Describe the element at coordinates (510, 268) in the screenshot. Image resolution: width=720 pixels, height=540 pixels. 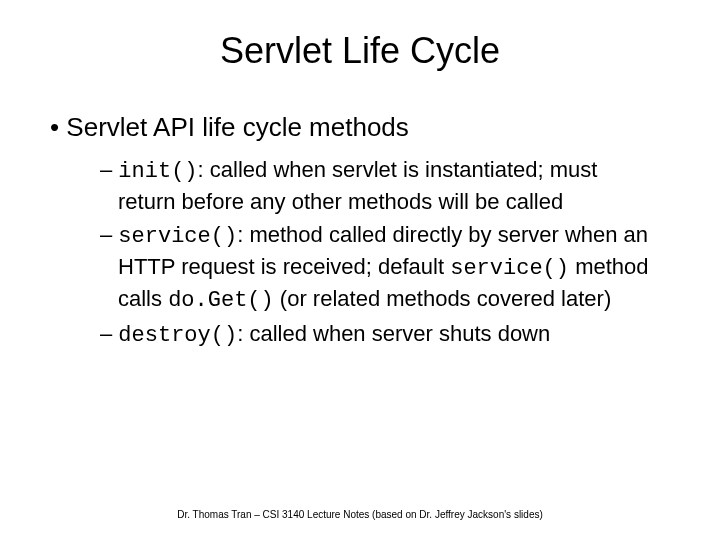
I see `code-service-2: service()` at that location.